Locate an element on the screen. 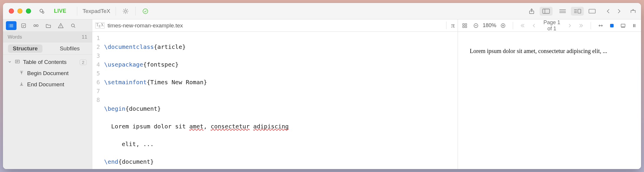  links-view-button is located at coordinates (36, 26).